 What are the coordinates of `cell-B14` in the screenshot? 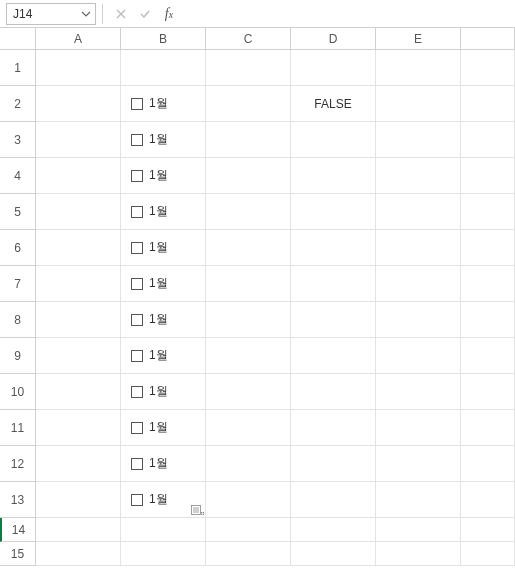 It's located at (164, 530).